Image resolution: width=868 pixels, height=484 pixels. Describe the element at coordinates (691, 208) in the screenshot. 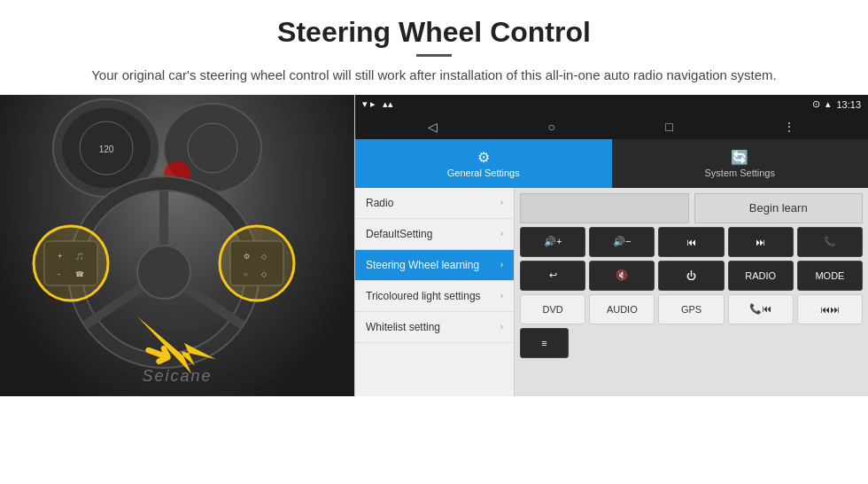

I see `begin-learn-row: Begin learn` at that location.